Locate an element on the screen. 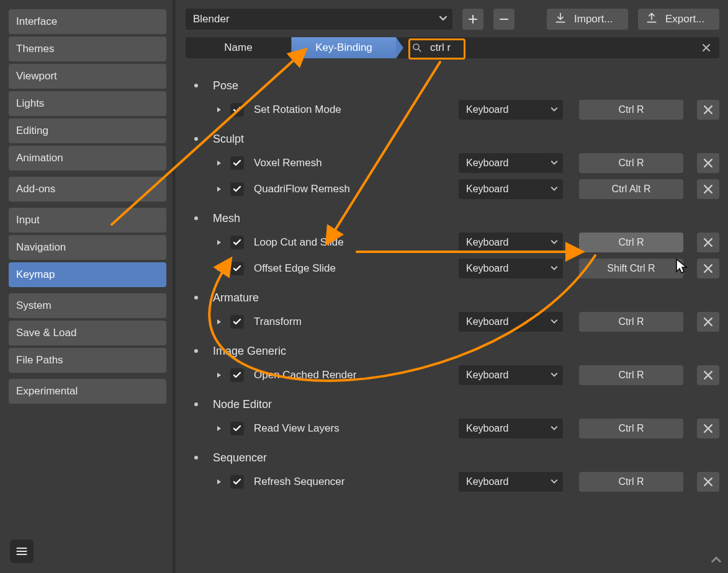 This screenshot has width=728, height=573. filter-tab-keybinding: Key-Binding is located at coordinates (344, 48).